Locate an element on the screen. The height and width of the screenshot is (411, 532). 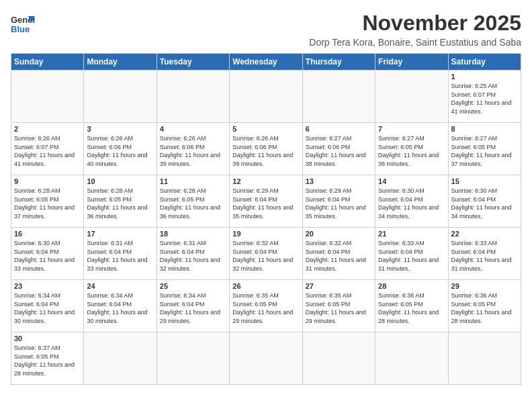
calendar-cell: 17Sunrise: 6:31 AM Sunset: 6:04 PM Dayli… is located at coordinates (120, 254).